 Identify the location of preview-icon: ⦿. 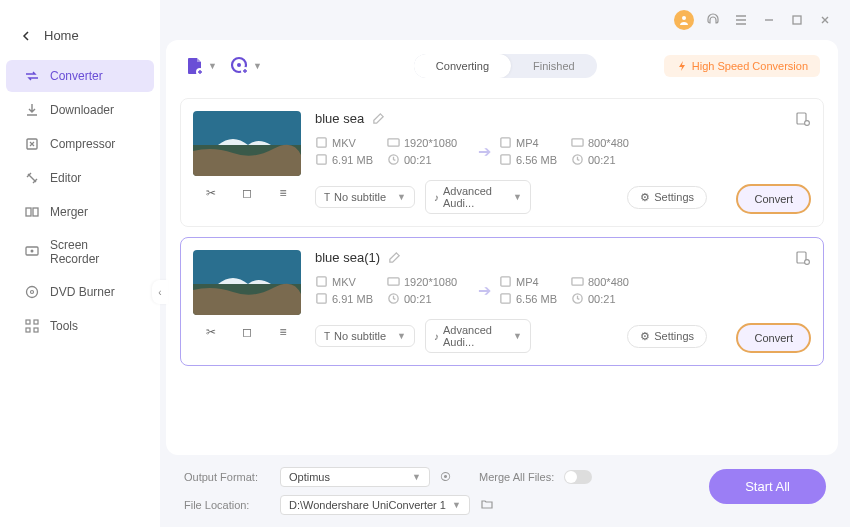
(446, 477).